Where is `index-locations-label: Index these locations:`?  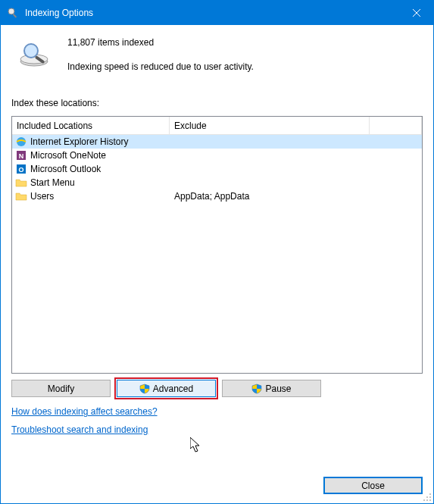
index-locations-label: Index these locations: is located at coordinates (217, 103).